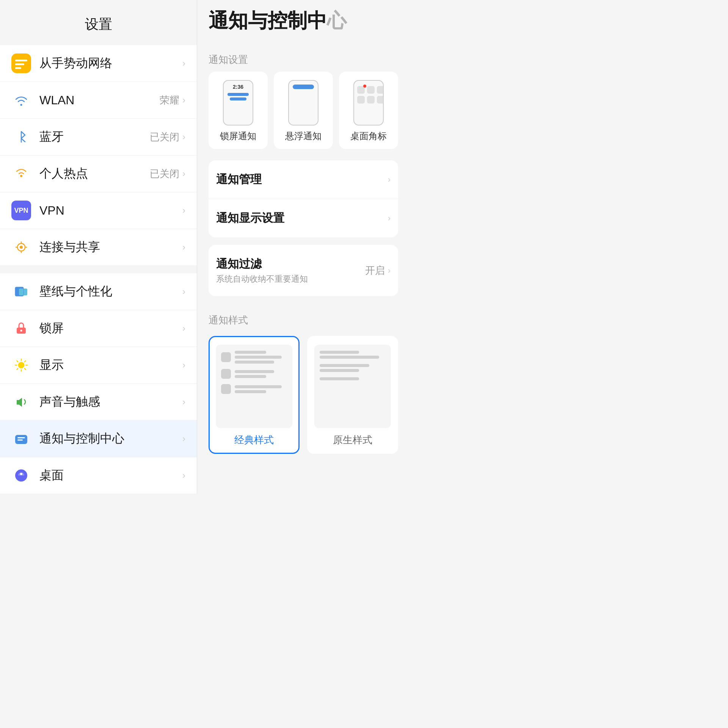 This screenshot has width=728, height=728. Describe the element at coordinates (111, 63) in the screenshot. I see `network-label: 从手势动网络` at that location.